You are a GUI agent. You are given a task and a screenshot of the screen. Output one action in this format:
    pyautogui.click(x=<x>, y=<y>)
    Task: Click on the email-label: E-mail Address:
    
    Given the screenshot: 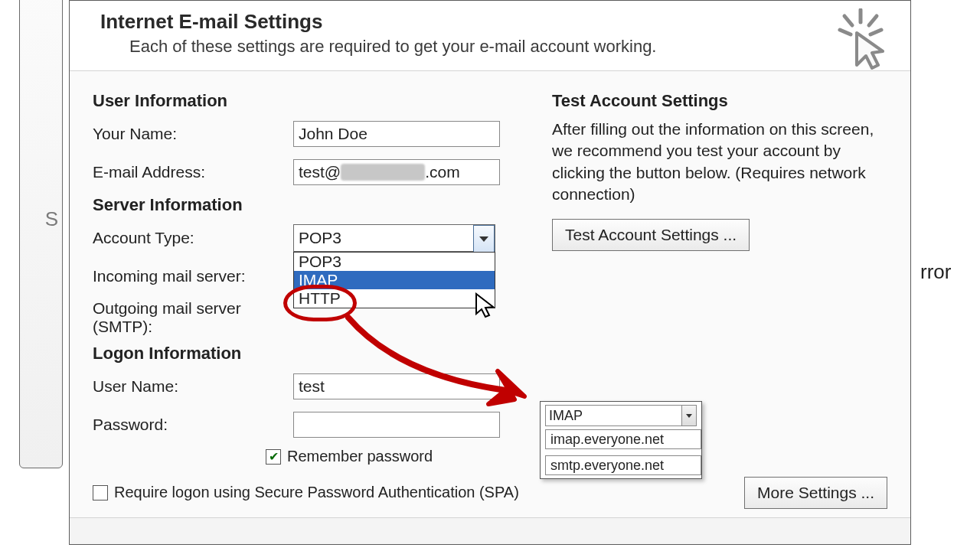 What is the action you would take?
    pyautogui.click(x=193, y=172)
    